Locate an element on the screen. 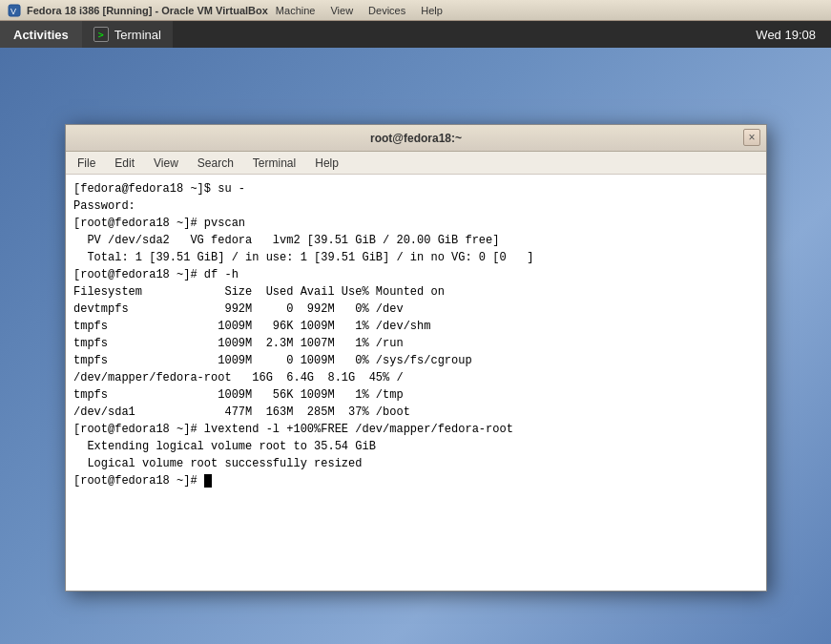 The image size is (831, 644). svg-text: V is located at coordinates (13, 11).